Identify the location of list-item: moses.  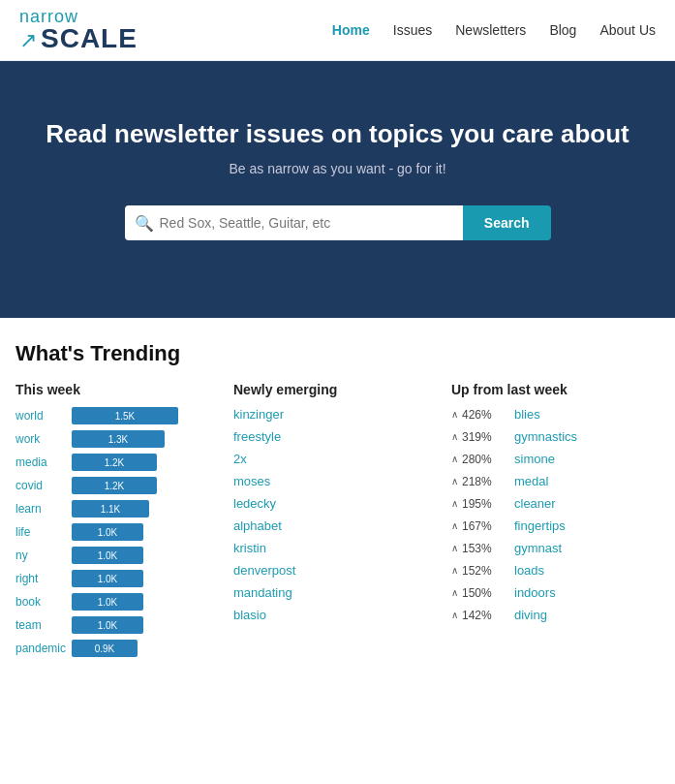
(337, 481).